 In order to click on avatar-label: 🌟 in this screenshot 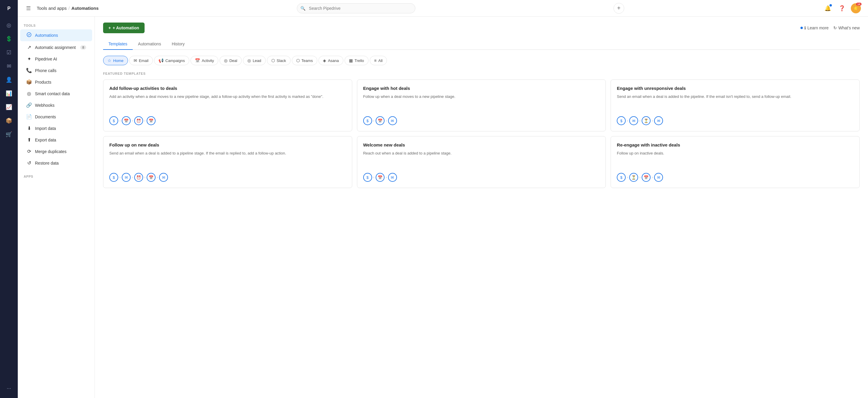, I will do `click(856, 8)`.